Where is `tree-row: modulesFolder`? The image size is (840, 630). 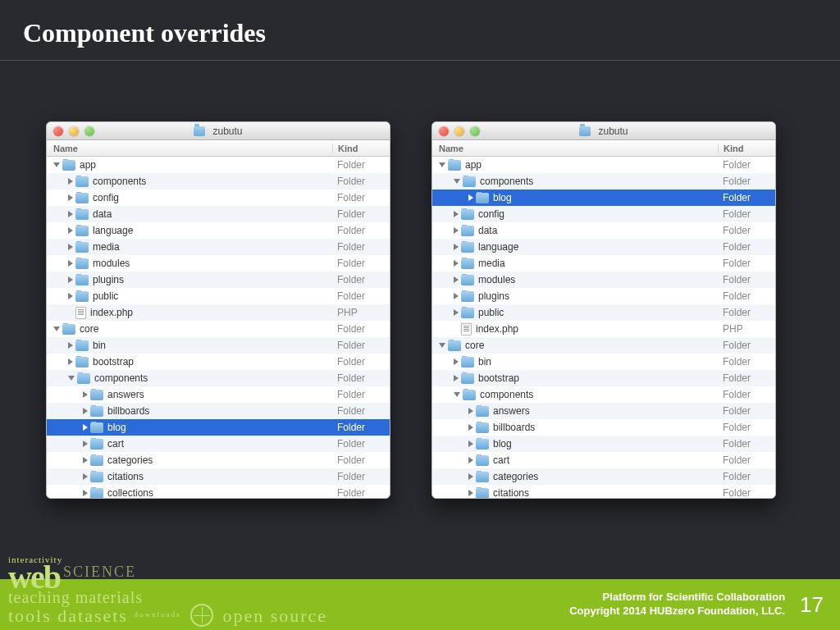 tree-row: modulesFolder is located at coordinates (604, 280).